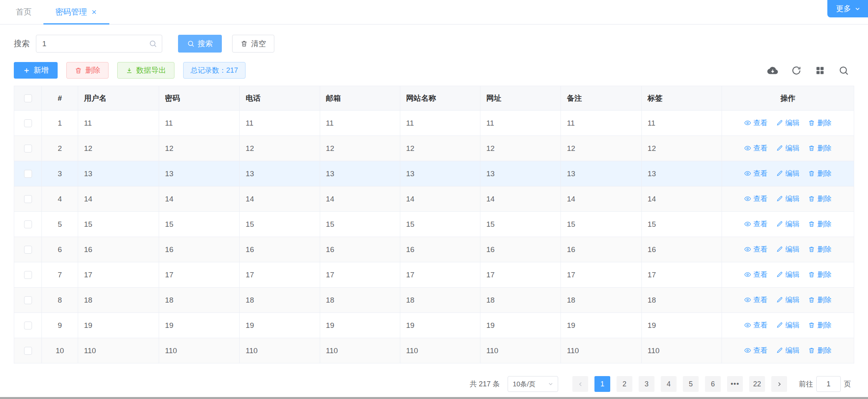 This screenshot has height=399, width=868. Describe the element at coordinates (533, 384) in the screenshot. I see `page-size-select: 10条/页` at that location.